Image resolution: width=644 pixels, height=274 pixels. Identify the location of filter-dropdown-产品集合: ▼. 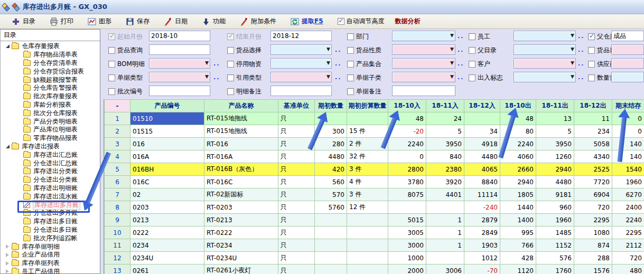
(424, 63).